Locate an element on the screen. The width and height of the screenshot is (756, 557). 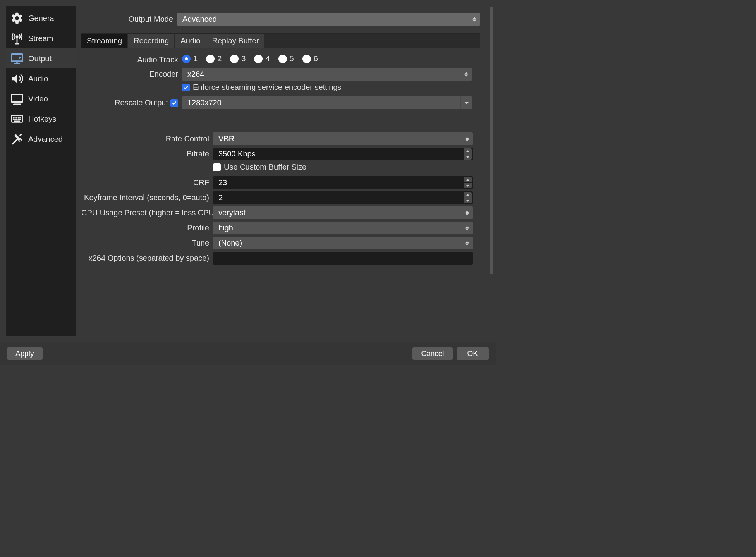
profile-label: Profile is located at coordinates (147, 228).